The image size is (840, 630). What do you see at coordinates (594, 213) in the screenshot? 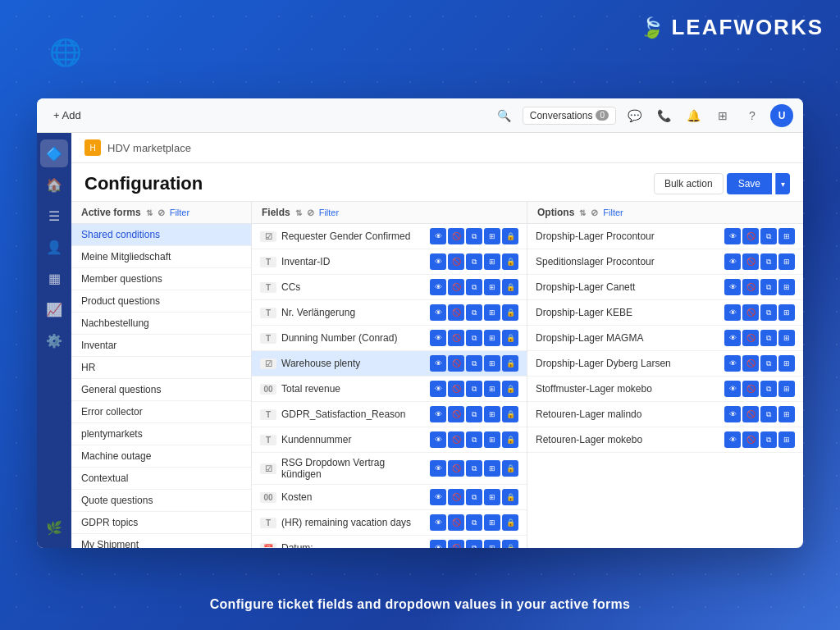
I see `options-filter-icon: ⊘` at bounding box center [594, 213].